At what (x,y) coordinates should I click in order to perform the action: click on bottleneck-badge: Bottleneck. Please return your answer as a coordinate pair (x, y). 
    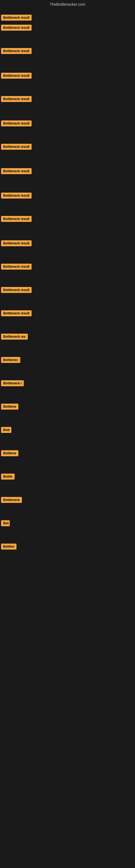
    Looking at the image, I should click on (11, 500).